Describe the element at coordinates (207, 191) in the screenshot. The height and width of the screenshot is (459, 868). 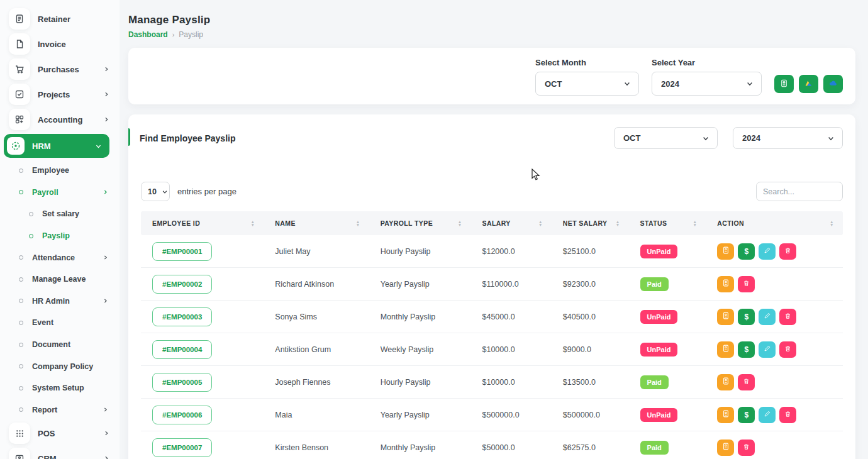
I see `entries-per-page-label: entries per page` at that location.